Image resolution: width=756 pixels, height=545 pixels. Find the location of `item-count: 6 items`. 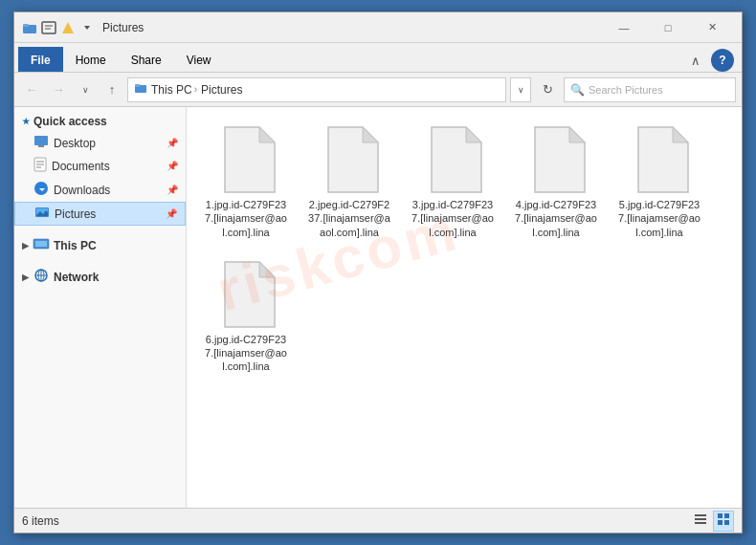

item-count: 6 items is located at coordinates (40, 521).